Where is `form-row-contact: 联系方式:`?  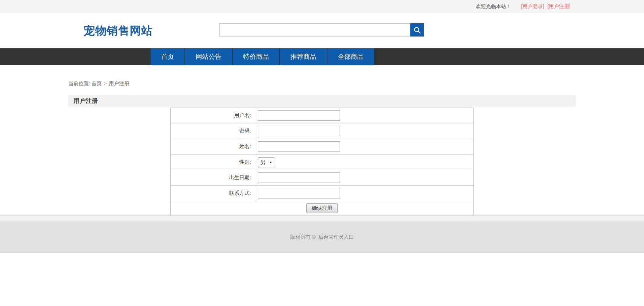 form-row-contact: 联系方式: is located at coordinates (322, 193).